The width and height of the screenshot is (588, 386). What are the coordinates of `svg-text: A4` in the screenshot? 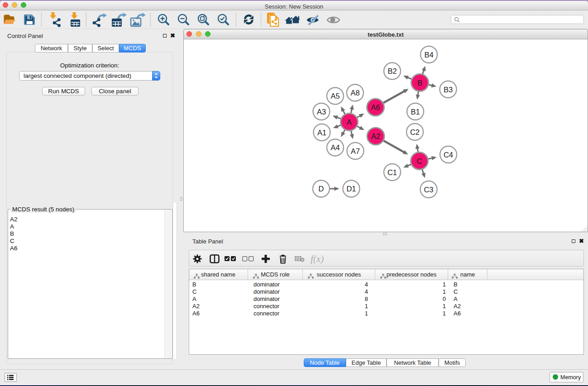 It's located at (335, 148).